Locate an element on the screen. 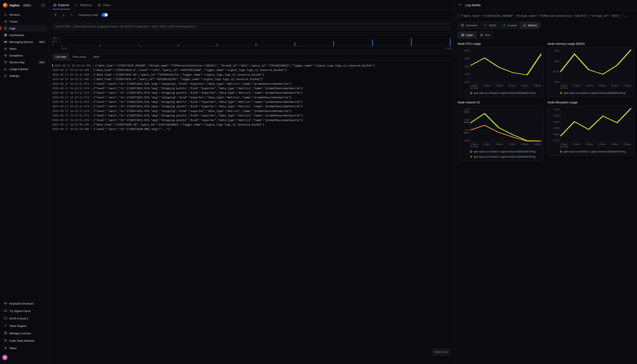 The image size is (637, 364). details-tab-context: Context is located at coordinates (510, 25).